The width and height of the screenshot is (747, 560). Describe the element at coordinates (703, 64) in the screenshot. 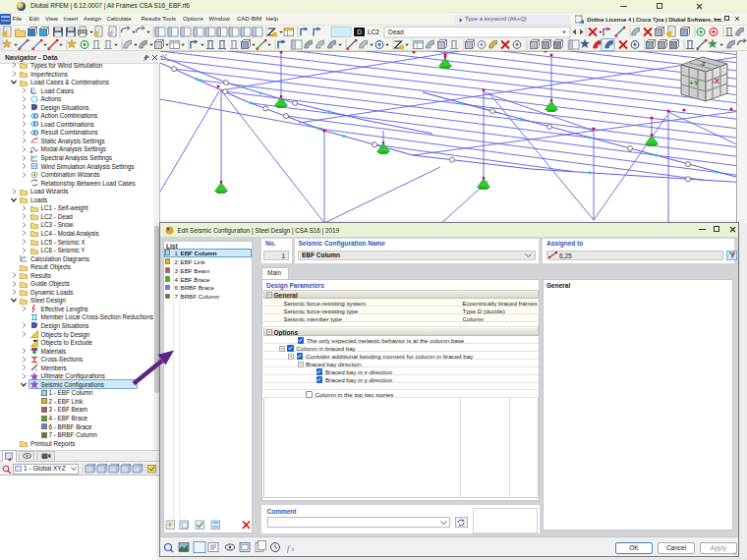

I see `svg-text: -Z` at that location.